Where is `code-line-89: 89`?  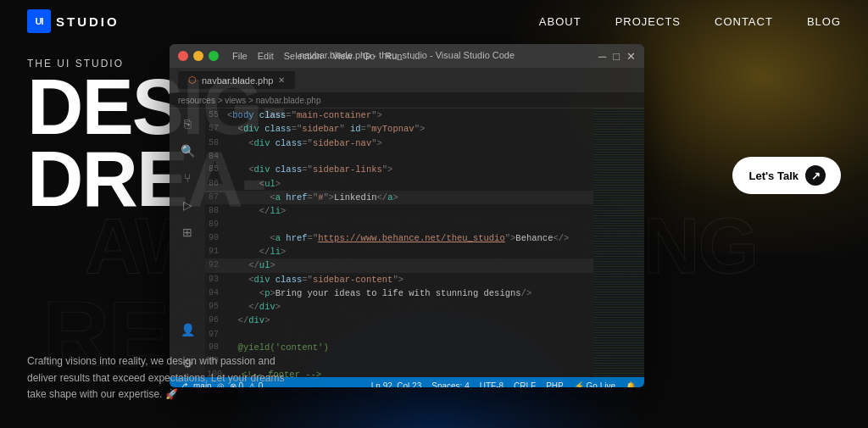 code-line-89: 89 is located at coordinates (399, 225).